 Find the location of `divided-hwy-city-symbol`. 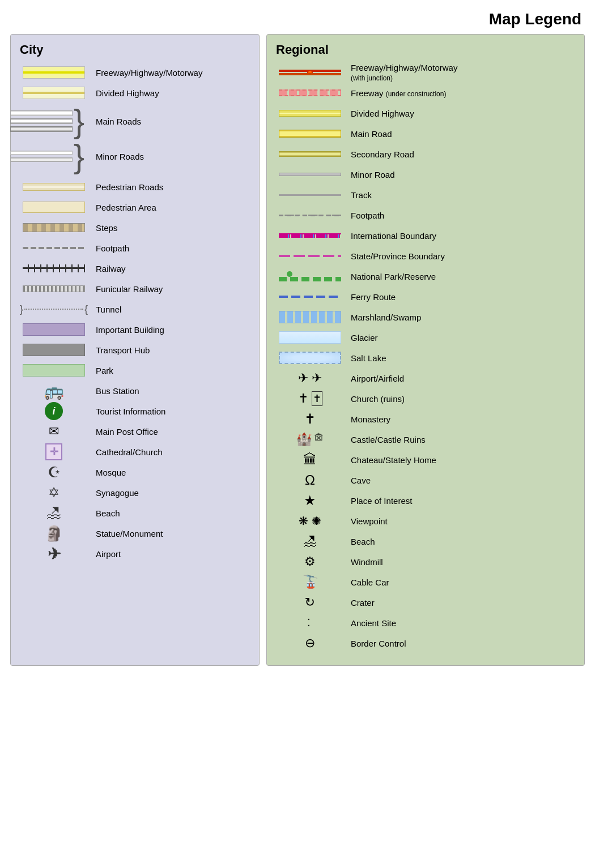

divided-hwy-city-symbol is located at coordinates (54, 93).